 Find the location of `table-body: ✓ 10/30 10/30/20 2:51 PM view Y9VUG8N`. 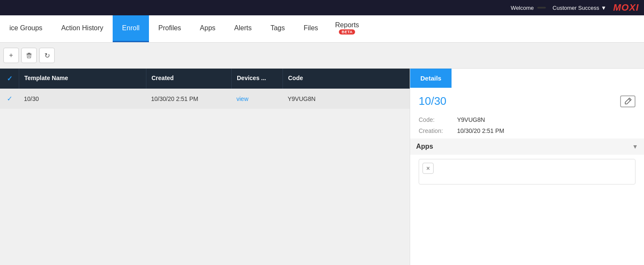

table-body: ✓ 10/30 10/30/20 2:51 PM view Y9VUG8N is located at coordinates (205, 99).